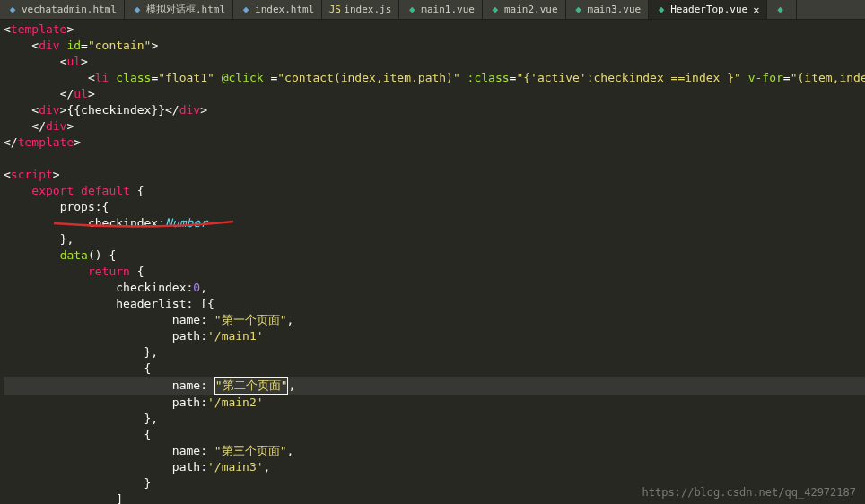 Image resolution: width=865 pixels, height=504 pixels. I want to click on code-line: checkindex:0,, so click(434, 288).